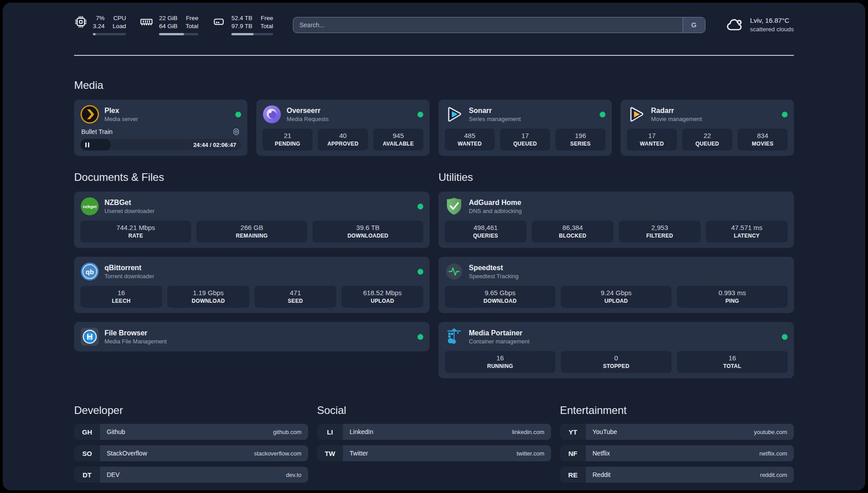 The image size is (868, 493). Describe the element at coordinates (772, 29) in the screenshot. I see `weather-condition: scattered clouds` at that location.